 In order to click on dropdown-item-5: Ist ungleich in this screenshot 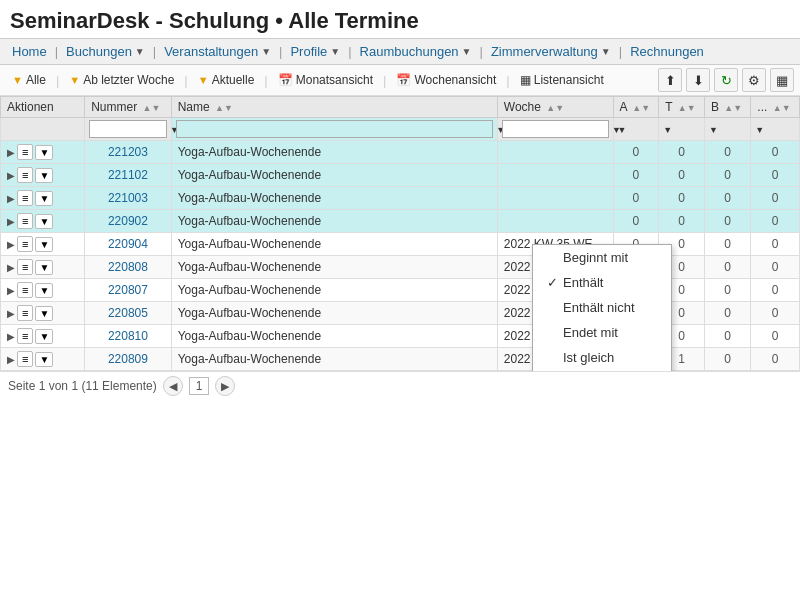, I will do `click(602, 370)`.